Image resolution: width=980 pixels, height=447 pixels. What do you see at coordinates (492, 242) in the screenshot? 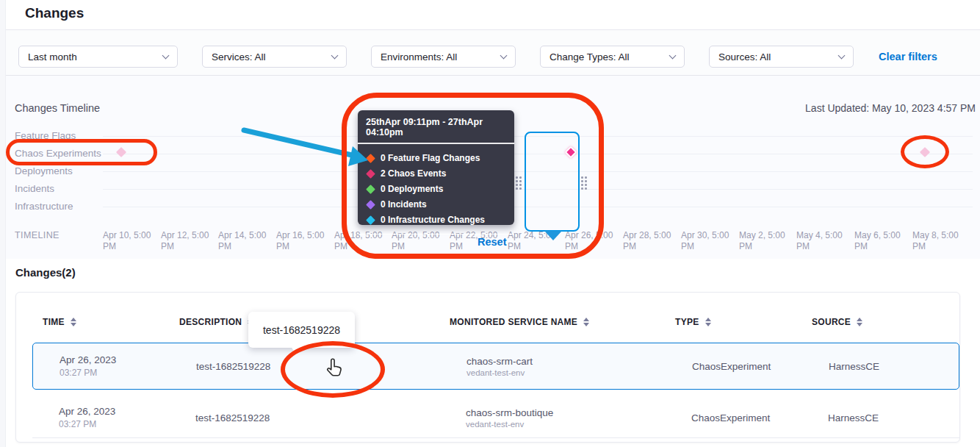
I see `reset-link: Reset` at bounding box center [492, 242].